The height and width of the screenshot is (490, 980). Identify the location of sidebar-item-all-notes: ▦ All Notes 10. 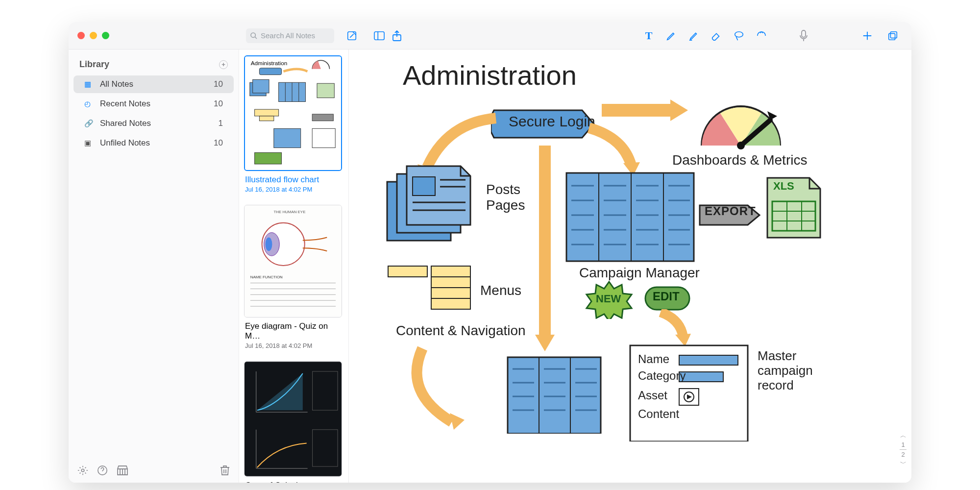
(154, 84).